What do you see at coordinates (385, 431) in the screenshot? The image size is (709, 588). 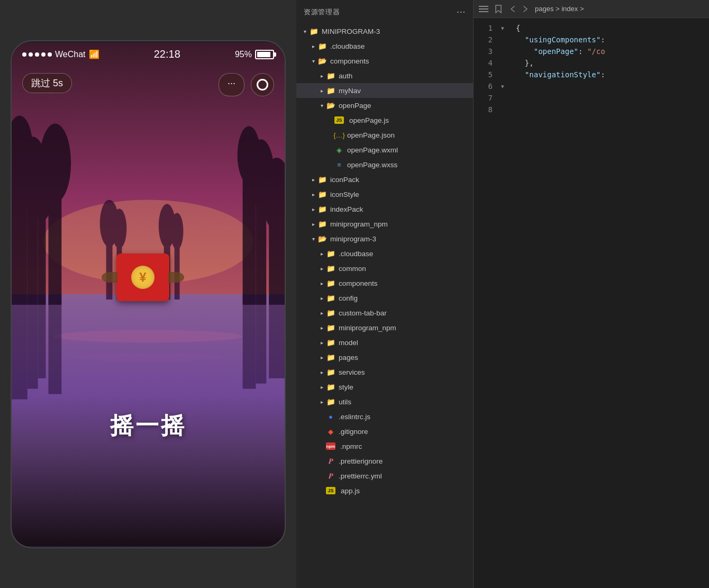 I see `tree-item-gitignore: ◆ .gitignore` at bounding box center [385, 431].